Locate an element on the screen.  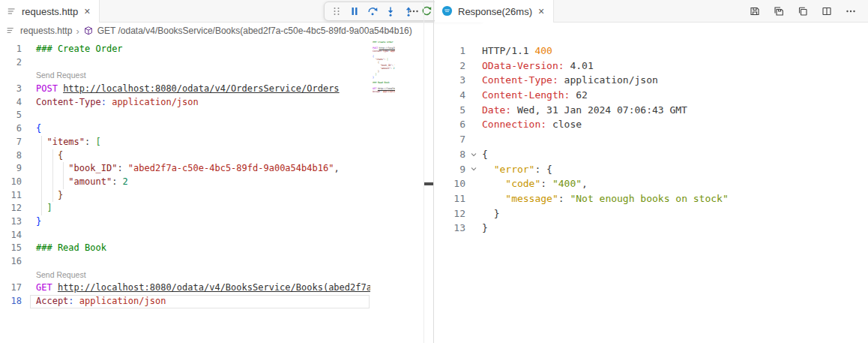
overview-ruler-marker is located at coordinates (429, 184).